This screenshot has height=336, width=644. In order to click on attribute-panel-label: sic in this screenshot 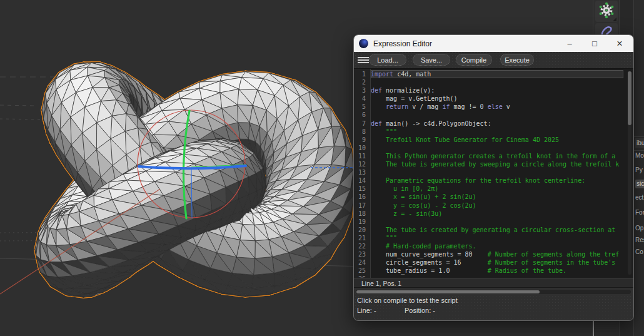, I will do `click(640, 184)`.